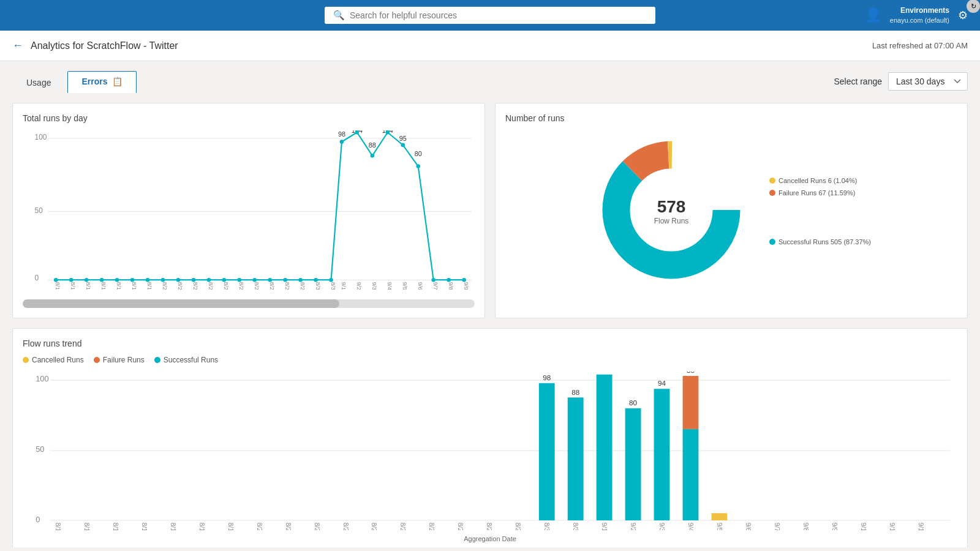  I want to click on cancelled-dot, so click(772, 181).